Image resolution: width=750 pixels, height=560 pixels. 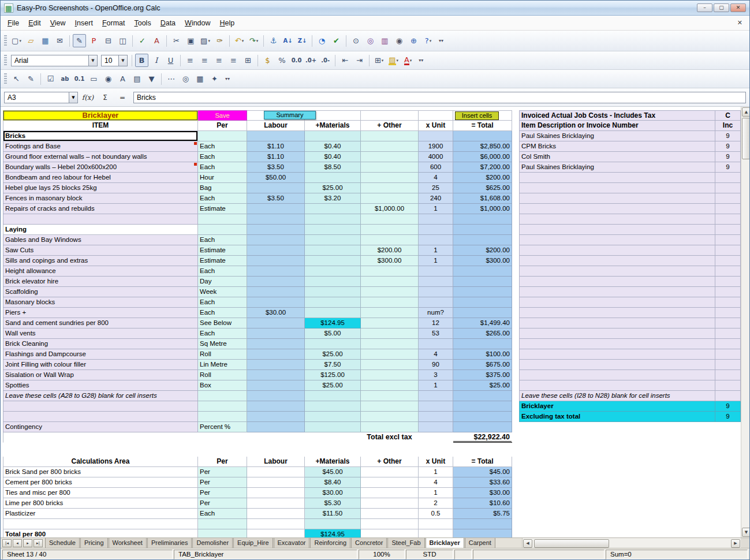 What do you see at coordinates (100, 209) in the screenshot?
I see `item-cell: Repairs of cracks and rebuilds` at bounding box center [100, 209].